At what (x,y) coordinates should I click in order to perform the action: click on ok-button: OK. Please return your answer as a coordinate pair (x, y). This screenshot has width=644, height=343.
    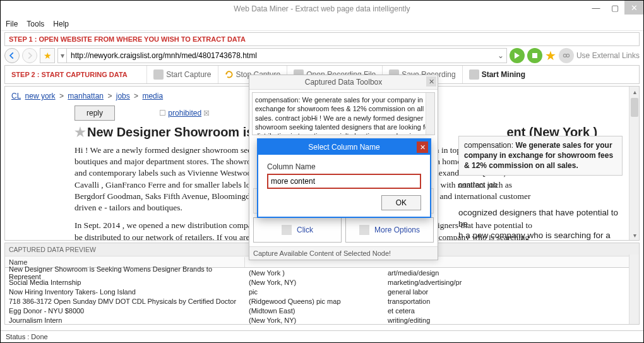
    Looking at the image, I should click on (402, 203).